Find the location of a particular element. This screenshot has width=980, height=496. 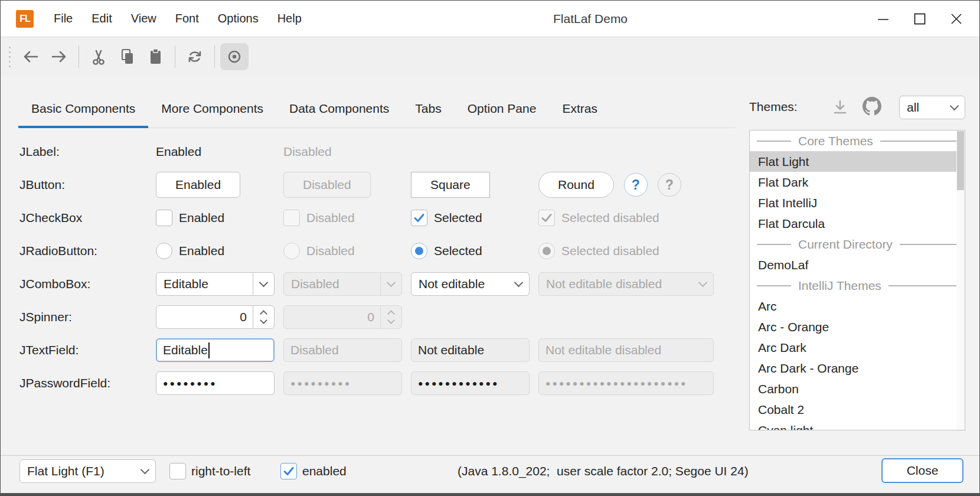

menu-view: View is located at coordinates (144, 19).